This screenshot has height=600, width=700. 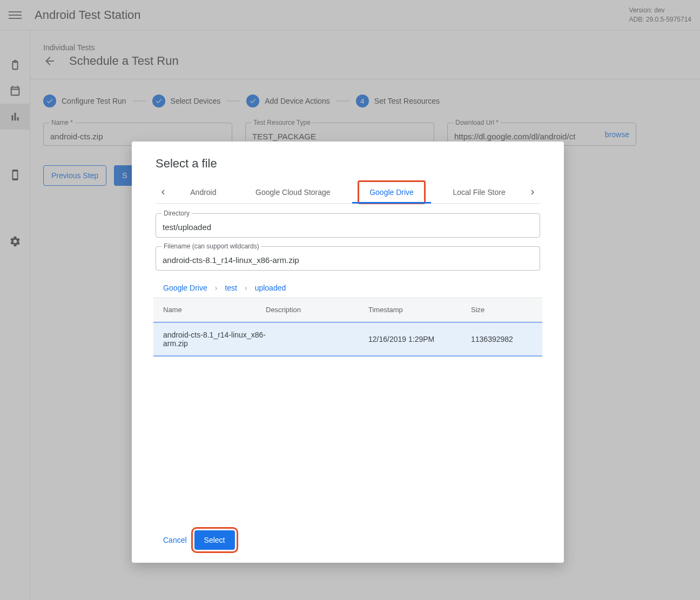 I want to click on cancel-button: Cancel, so click(x=175, y=540).